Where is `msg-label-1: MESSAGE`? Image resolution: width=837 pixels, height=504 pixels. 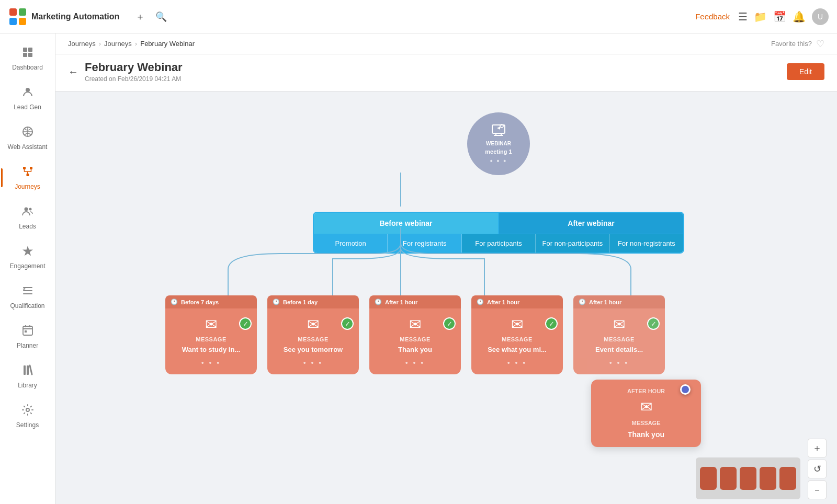
msg-label-1: MESSAGE is located at coordinates (211, 339).